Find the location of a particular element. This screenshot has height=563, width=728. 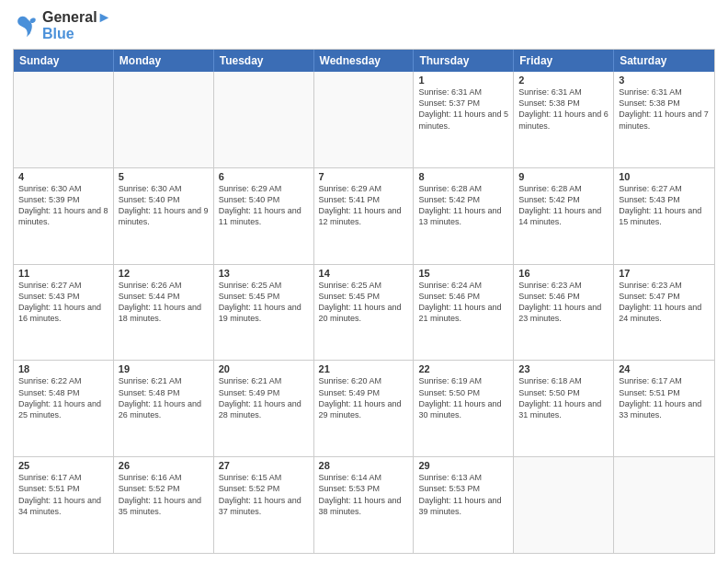

day-cell: 18Sunrise: 6:22 AM Sunset: 5:48 PM Dayli… is located at coordinates (64, 408).